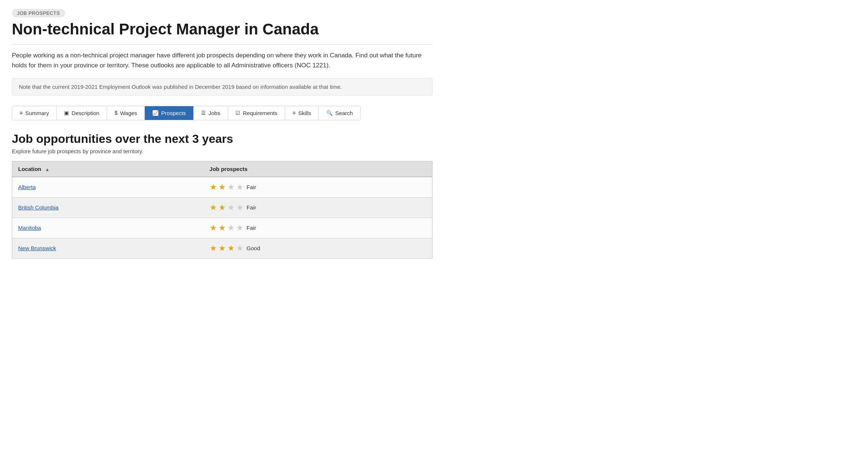 This screenshot has height=453, width=868. What do you see at coordinates (222, 139) in the screenshot?
I see `section-title: Job opportunities over the next 3 years` at bounding box center [222, 139].